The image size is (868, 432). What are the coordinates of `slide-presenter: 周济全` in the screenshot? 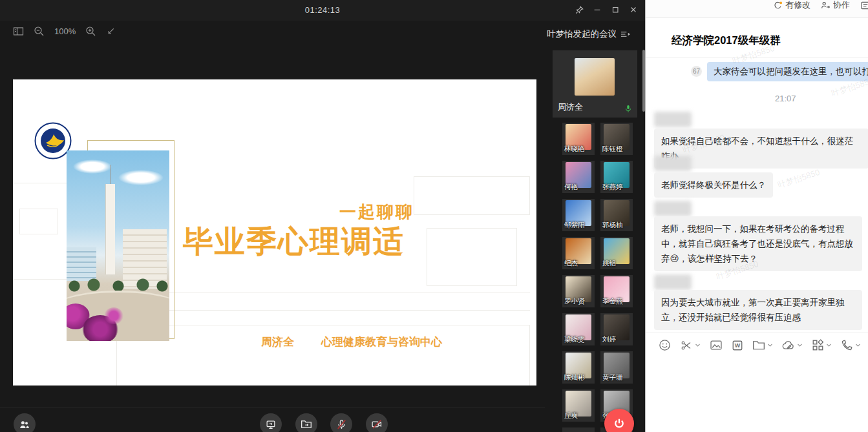 It's located at (278, 342).